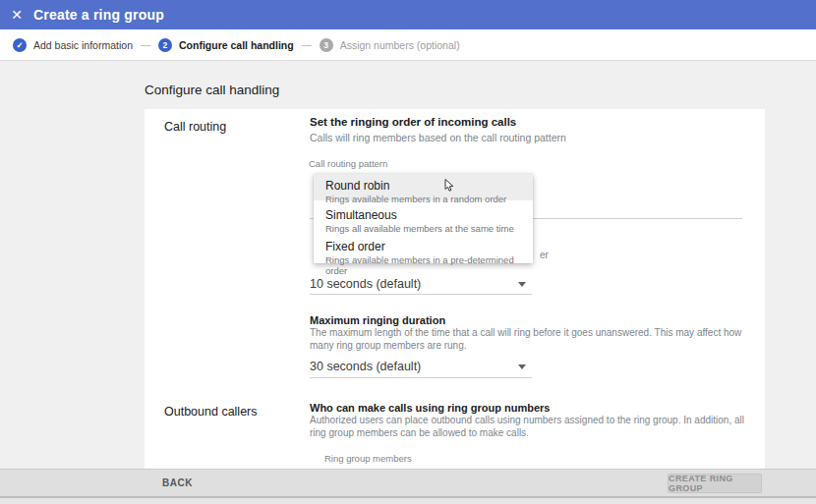  What do you see at coordinates (438, 138) in the screenshot?
I see `call-routing-subheading: Calls will ring members based on the cal…` at bounding box center [438, 138].